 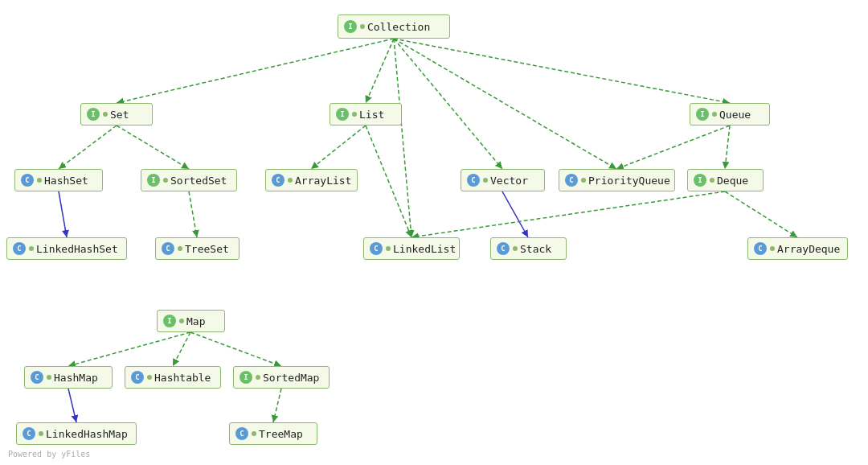 I want to click on node-set: I Set, so click(x=117, y=114).